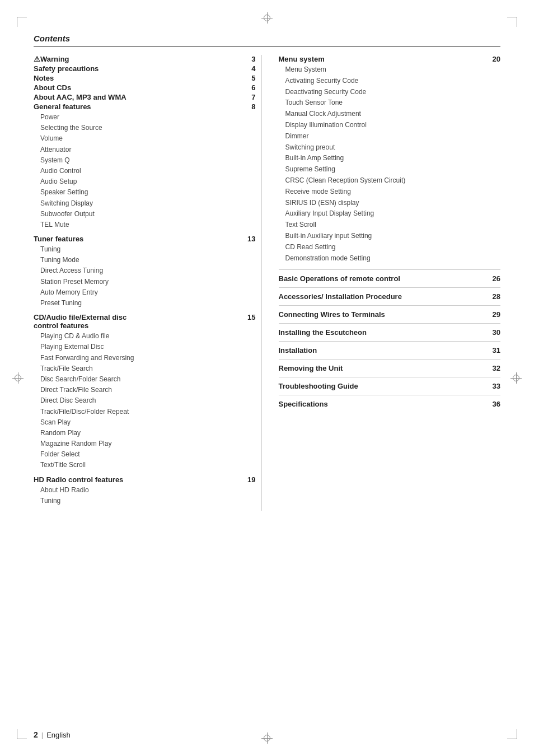 The image size is (534, 756). I want to click on sub-item: Tuning Mode, so click(148, 260).